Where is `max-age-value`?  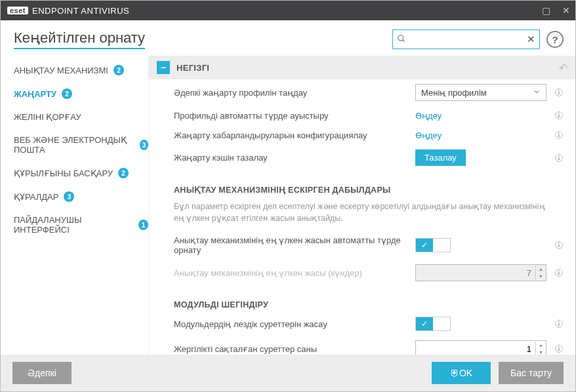
max-age-value is located at coordinates (476, 273).